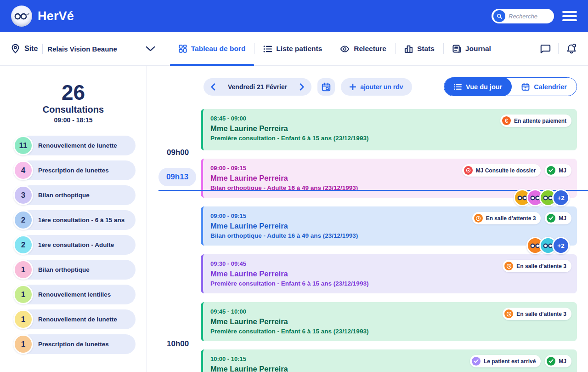 Image resolution: width=588 pixels, height=372 pixels. Describe the element at coordinates (212, 49) in the screenshot. I see `tab-tableau-de-bord: Tableau de bord` at that location.